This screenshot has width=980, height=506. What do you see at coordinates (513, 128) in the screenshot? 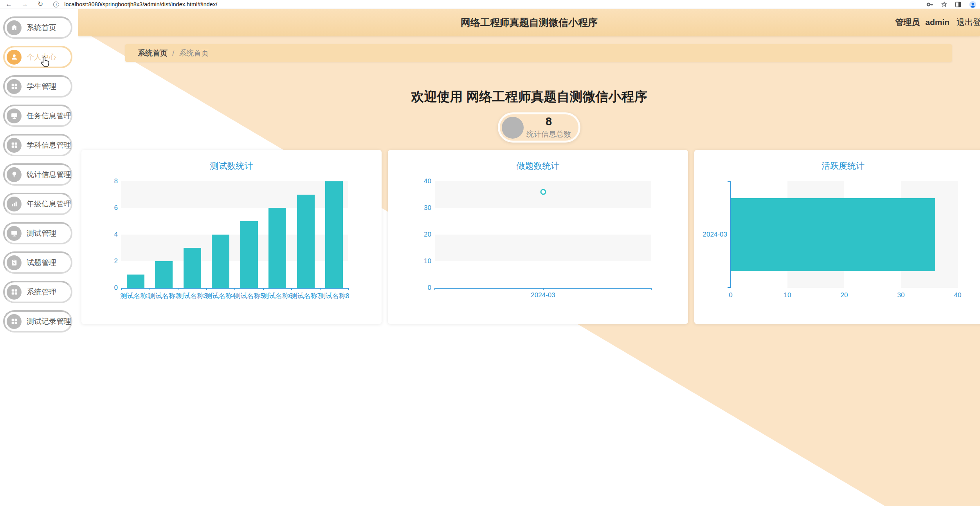
I see `stat-circle-icon` at bounding box center [513, 128].